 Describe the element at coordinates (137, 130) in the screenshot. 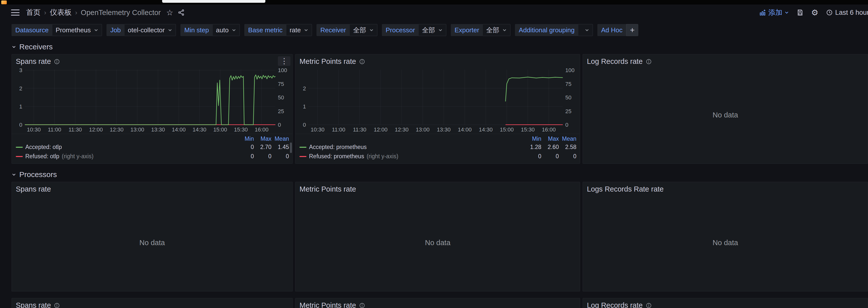

I see `svg-text: 13:00` at that location.